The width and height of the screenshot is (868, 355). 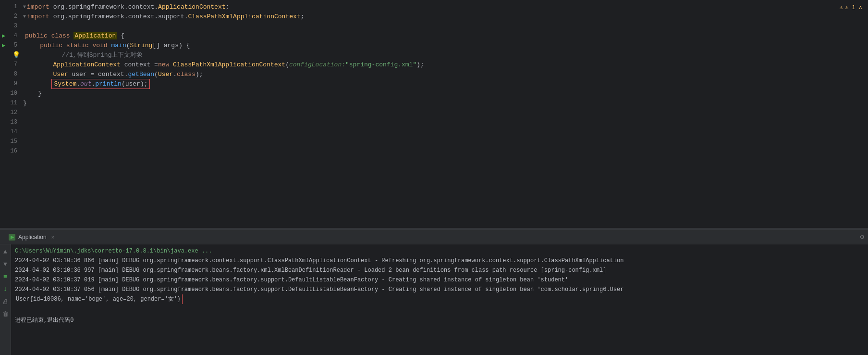 What do you see at coordinates (319, 290) in the screenshot?
I see `log-text-4: 2024-04-02 03:10:37 056 [main] DEBUG org…` at bounding box center [319, 290].